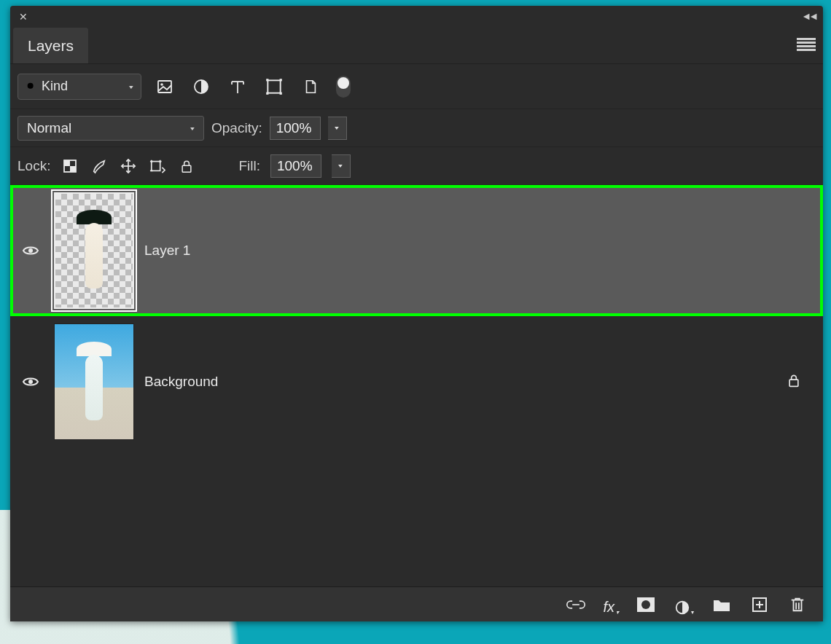 This screenshot has width=831, height=644. Describe the element at coordinates (99, 166) in the screenshot. I see `lock-paint-icon` at that location.